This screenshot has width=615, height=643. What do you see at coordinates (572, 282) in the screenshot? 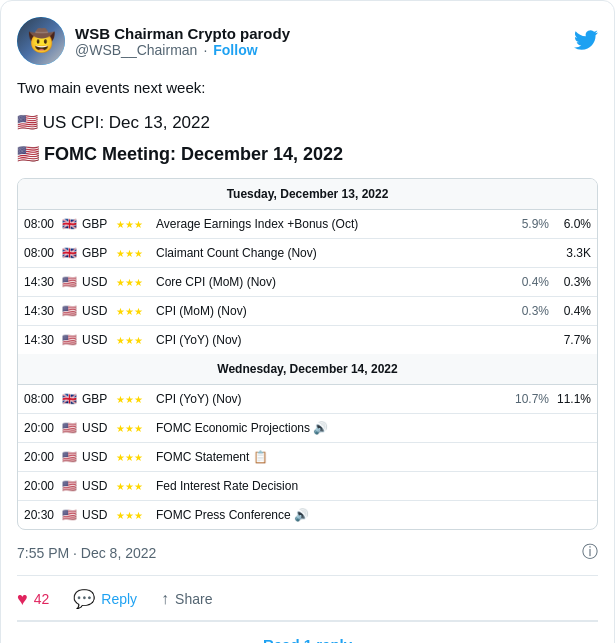
I see `col-actual: 0.3%` at bounding box center [572, 282].